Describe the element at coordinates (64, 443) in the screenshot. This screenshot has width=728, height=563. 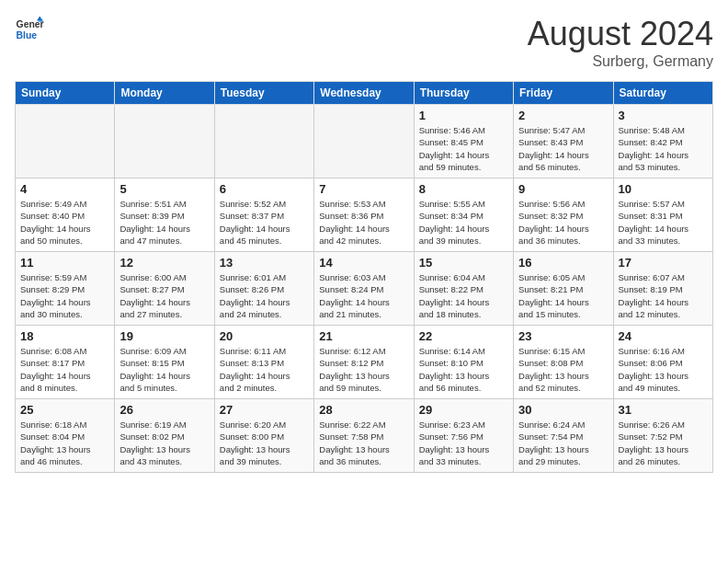
I see `day-info: Sunrise: 6:18 AM Sunset: 8:04 PM Dayligh…` at that location.